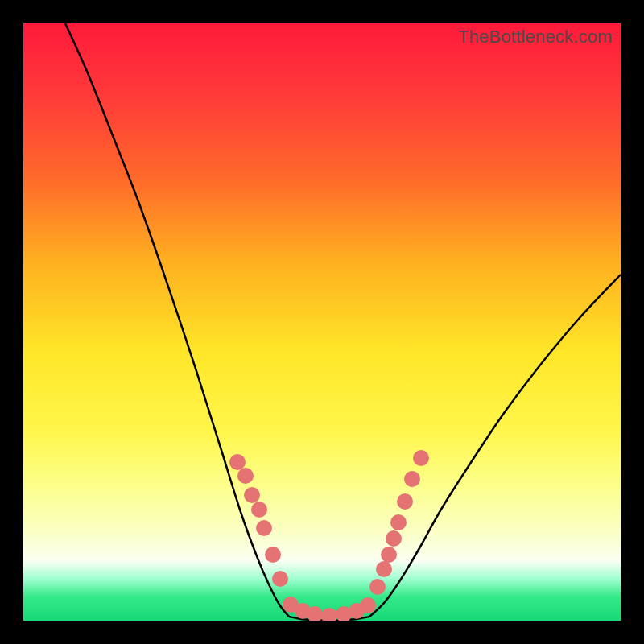 The height and width of the screenshot is (644, 644). What do you see at coordinates (329, 535) in the screenshot?
I see `marker-dots` at bounding box center [329, 535].